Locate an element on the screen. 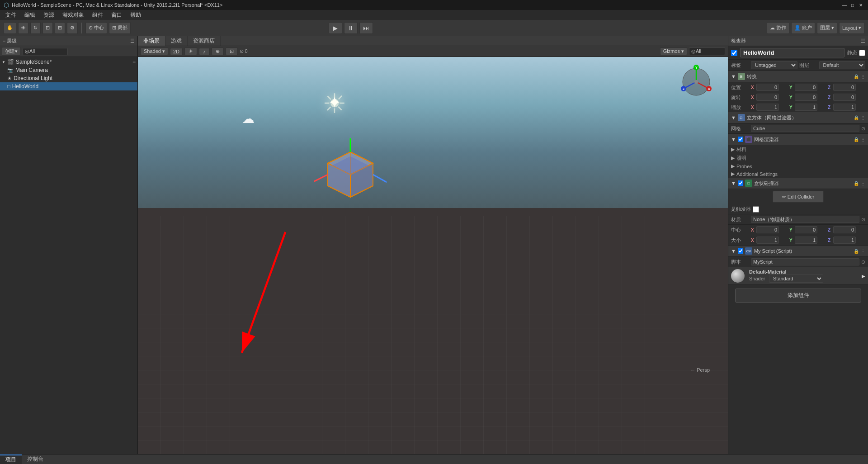  additional-settings-section: ▶ Additional Settings is located at coordinates (798, 174).